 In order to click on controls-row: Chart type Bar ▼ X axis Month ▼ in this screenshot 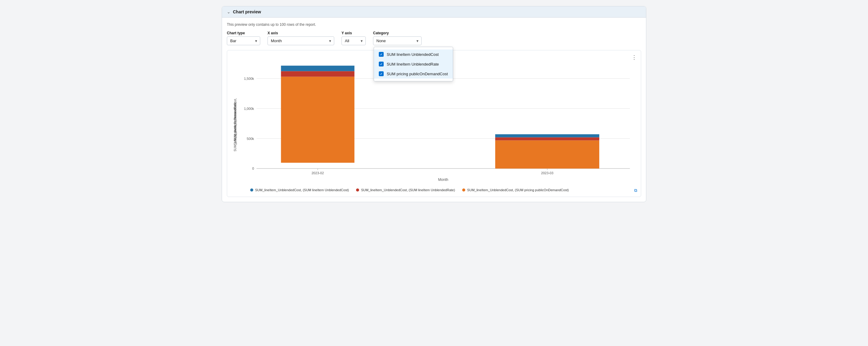, I will do `click(434, 38)`.